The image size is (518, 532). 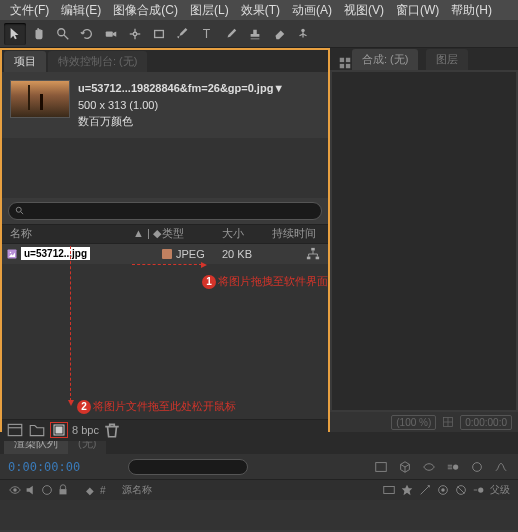 What do you see at coordinates (67, 234) in the screenshot?
I see `col-name: 名称` at bounding box center [67, 234].